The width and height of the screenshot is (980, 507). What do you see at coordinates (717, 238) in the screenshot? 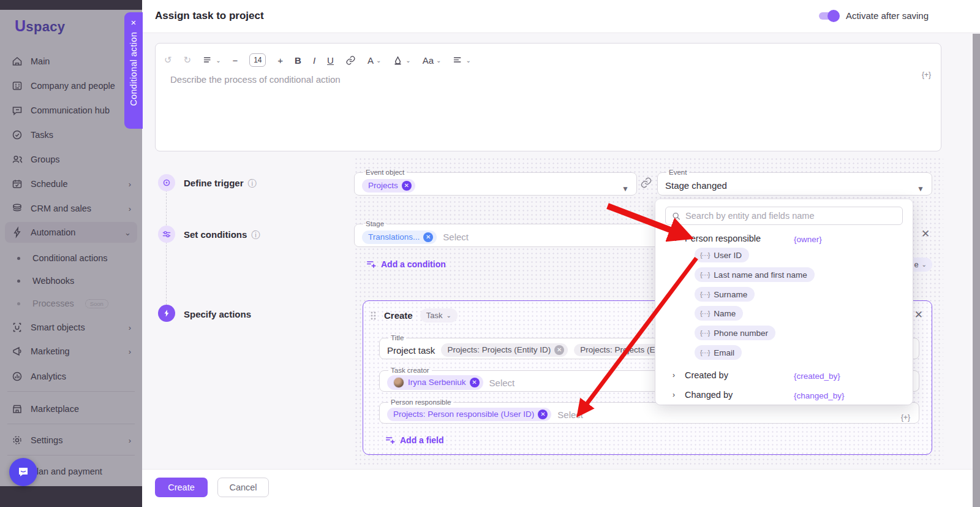
I see `group-person-responsible: ⌄Person responsible` at bounding box center [717, 238].